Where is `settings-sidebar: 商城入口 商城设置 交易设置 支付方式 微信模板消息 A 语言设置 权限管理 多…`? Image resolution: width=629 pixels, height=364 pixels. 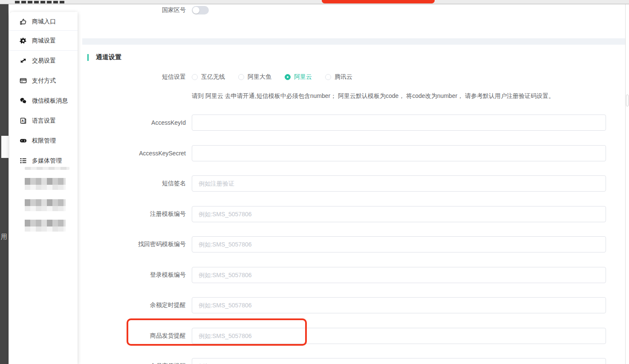
settings-sidebar: 商城入口 商城设置 交易设置 支付方式 微信模板消息 A 语言设置 权限管理 多… is located at coordinates (43, 188).